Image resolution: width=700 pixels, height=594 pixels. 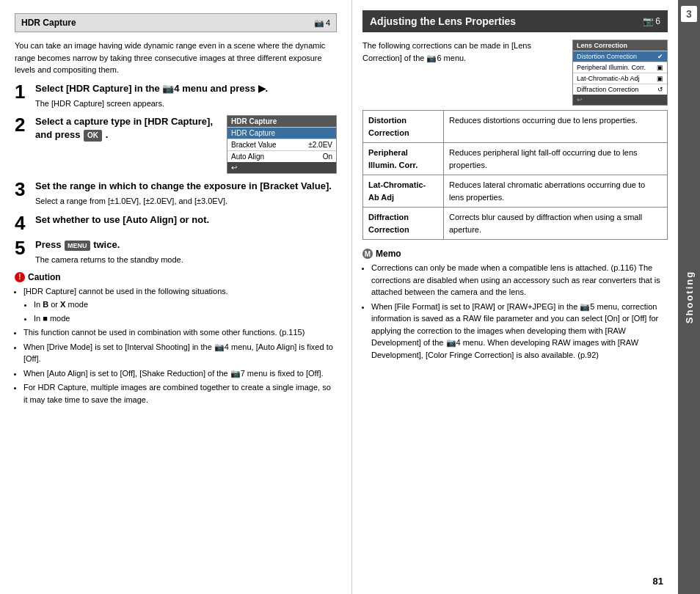 What do you see at coordinates (620, 100) in the screenshot?
I see `lens-menu-bottom: ↩` at bounding box center [620, 100].